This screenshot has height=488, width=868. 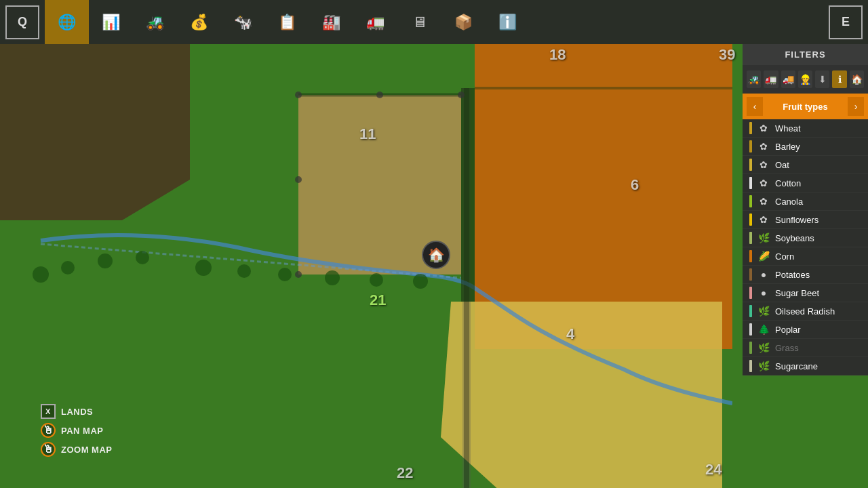 What do you see at coordinates (420, 22) in the screenshot?
I see `monitor-icon: 🖥` at bounding box center [420, 22].